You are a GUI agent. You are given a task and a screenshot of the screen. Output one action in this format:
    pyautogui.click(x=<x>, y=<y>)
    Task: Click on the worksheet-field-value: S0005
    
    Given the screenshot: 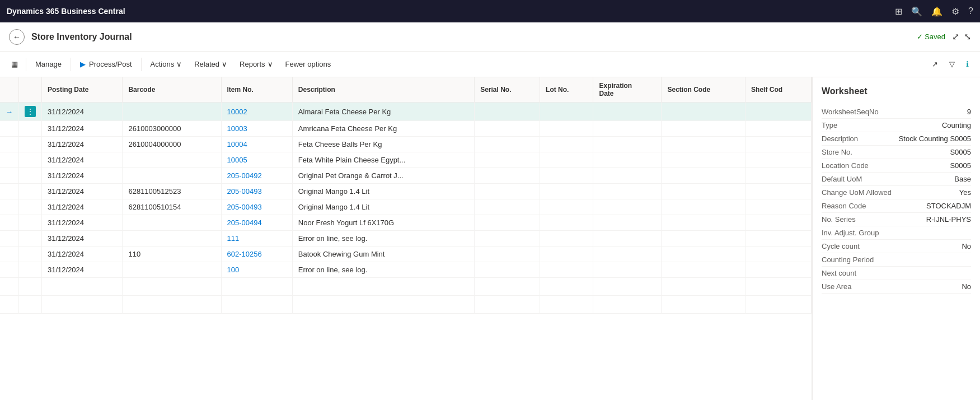 What is the action you would take?
    pyautogui.click(x=960, y=152)
    